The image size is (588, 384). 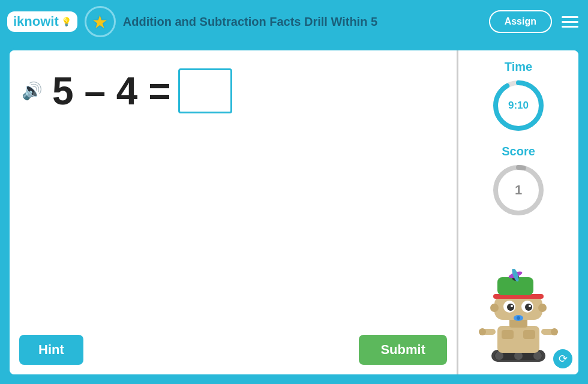 What do you see at coordinates (294, 22) in the screenshot?
I see `header: iknowit 💡 ★ Addition and Subtraction Fac…` at bounding box center [294, 22].